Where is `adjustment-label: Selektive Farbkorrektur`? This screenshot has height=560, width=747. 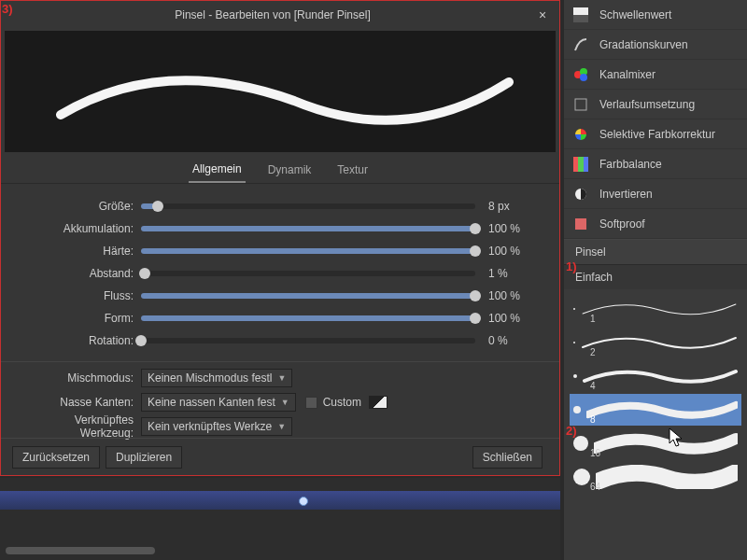 adjustment-label: Selektive Farbkorrektur is located at coordinates (657, 134).